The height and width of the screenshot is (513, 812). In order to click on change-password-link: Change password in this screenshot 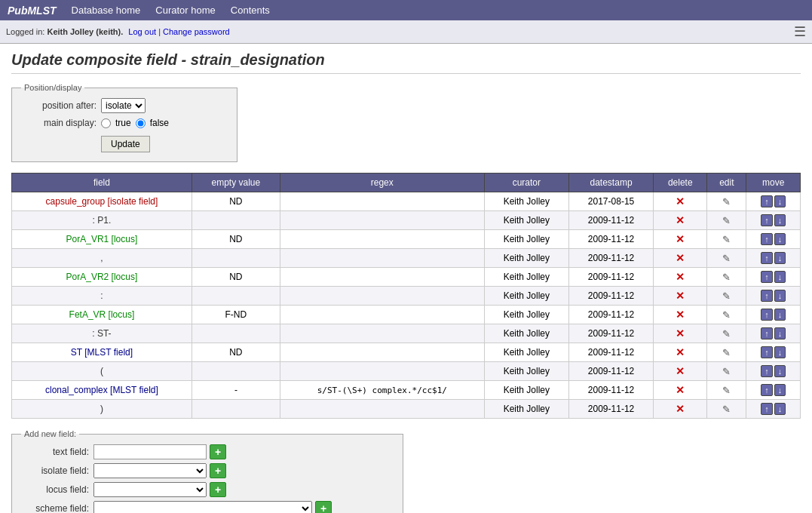, I will do `click(196, 32)`.